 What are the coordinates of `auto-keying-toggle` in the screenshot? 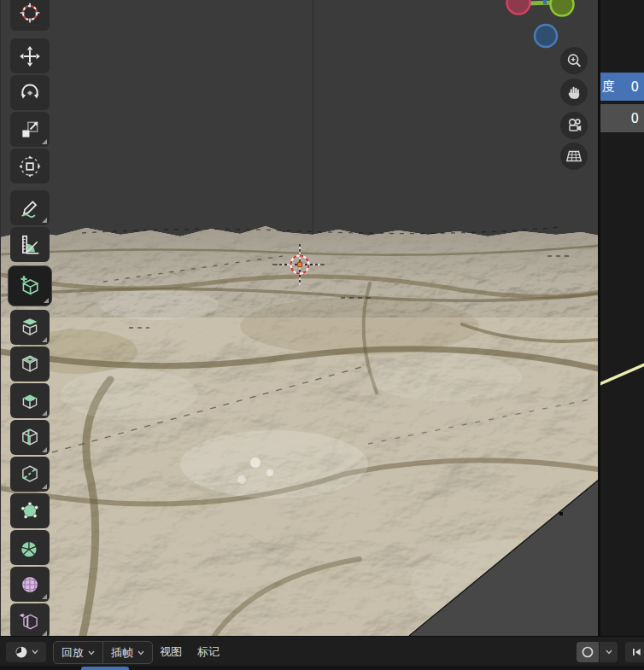 It's located at (588, 652).